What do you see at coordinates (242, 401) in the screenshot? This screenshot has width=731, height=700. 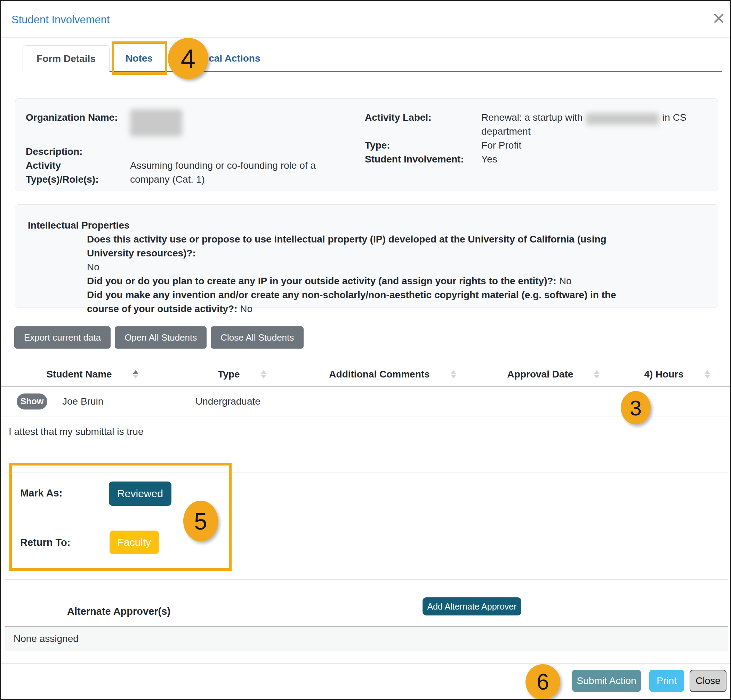 I see `student-type-cell: Undergraduate` at bounding box center [242, 401].